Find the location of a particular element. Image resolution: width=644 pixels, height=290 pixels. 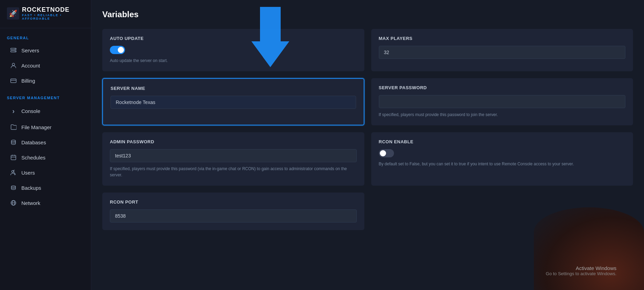

billing-icon is located at coordinates (13, 81).